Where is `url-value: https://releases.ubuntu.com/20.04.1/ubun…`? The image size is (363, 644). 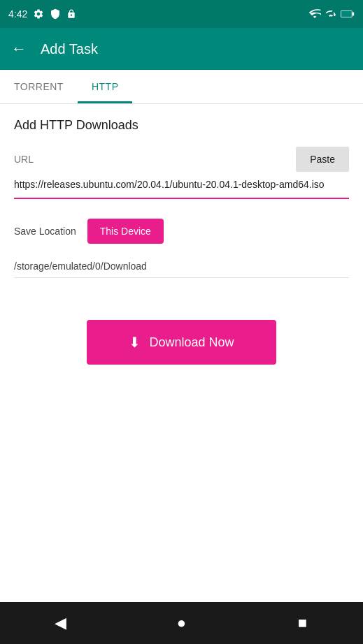
url-value: https://releases.ubuntu.com/20.04.1/ubun… is located at coordinates (182, 184).